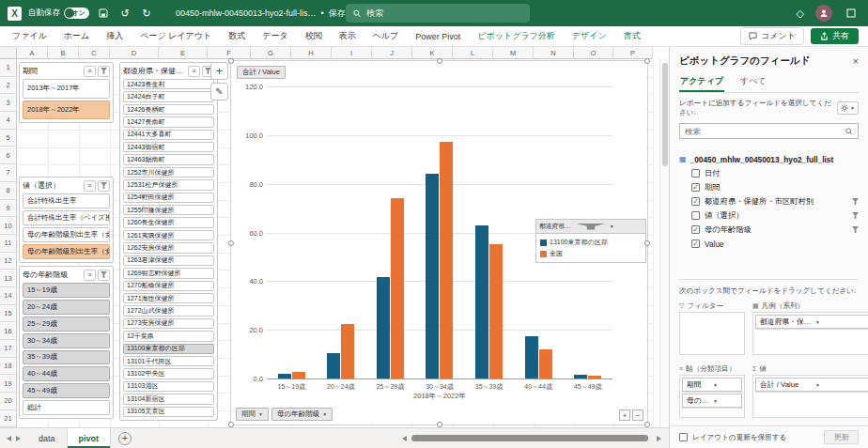 The height and width of the screenshot is (448, 868). What do you see at coordinates (812, 385) in the screenshot?
I see `area-field-pill: 合計 / Value▼` at bounding box center [812, 385].